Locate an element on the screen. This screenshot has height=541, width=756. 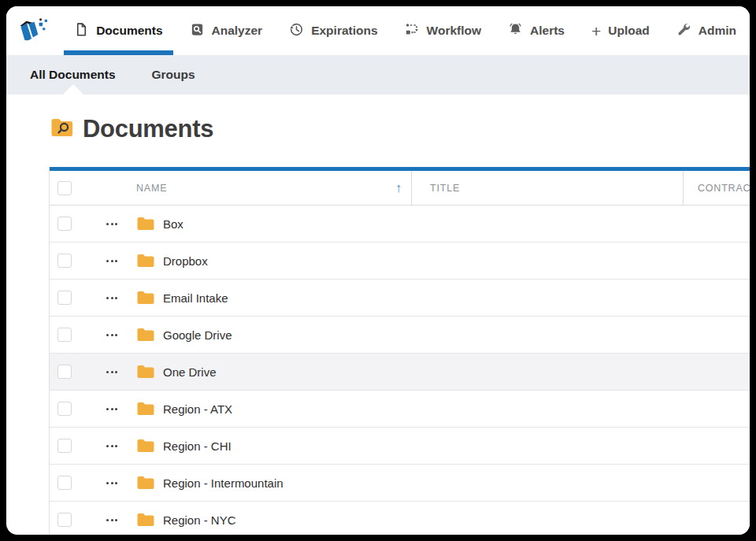
folder-link: Email Intake is located at coordinates (183, 298).